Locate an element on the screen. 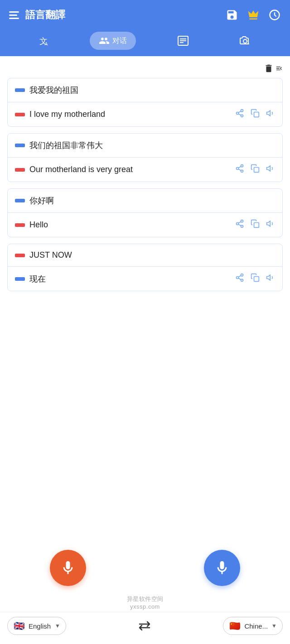  history-button is located at coordinates (275, 15).